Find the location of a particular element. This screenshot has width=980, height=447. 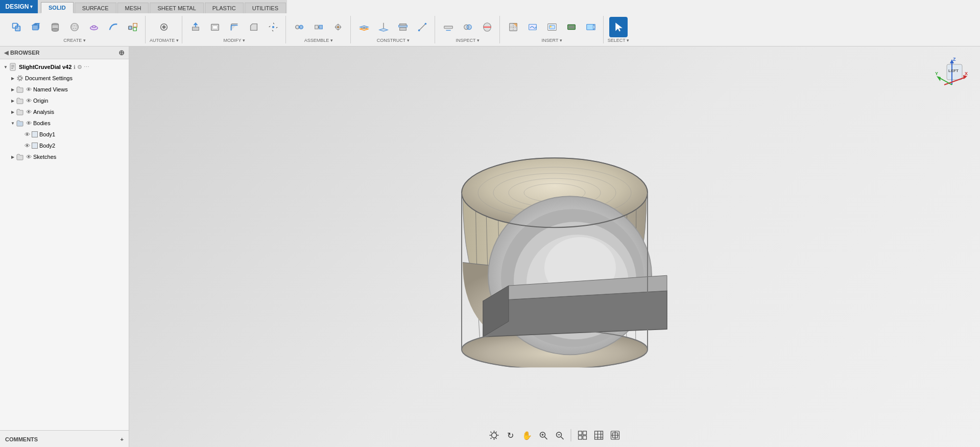

torus-button is located at coordinates (94, 27).